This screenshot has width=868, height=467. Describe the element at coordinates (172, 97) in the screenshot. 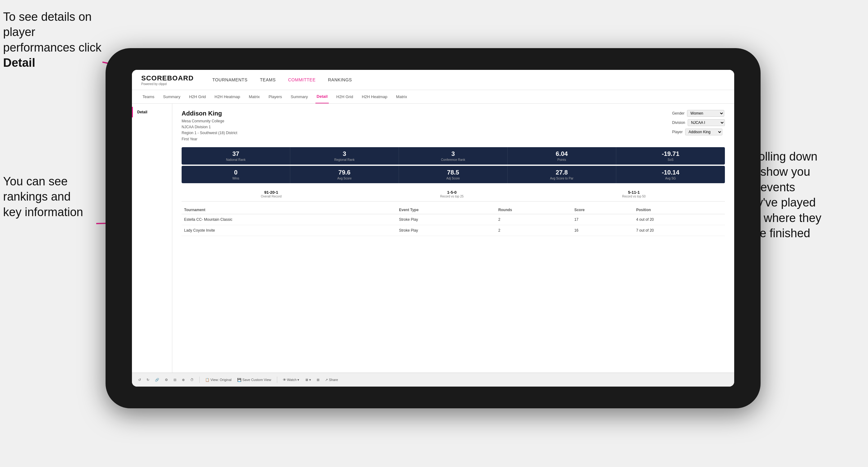

I see `tab-summary: Summary` at that location.